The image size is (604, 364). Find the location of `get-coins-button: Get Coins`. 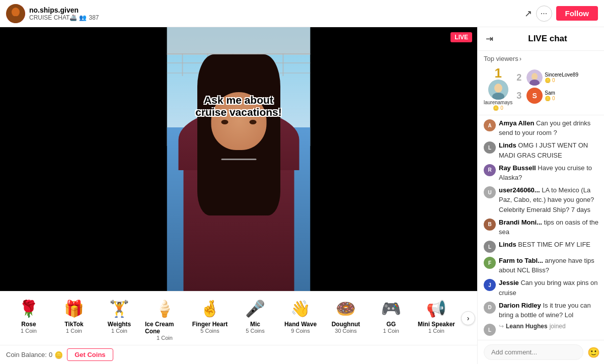

get-coins-button: Get Coins is located at coordinates (90, 354).